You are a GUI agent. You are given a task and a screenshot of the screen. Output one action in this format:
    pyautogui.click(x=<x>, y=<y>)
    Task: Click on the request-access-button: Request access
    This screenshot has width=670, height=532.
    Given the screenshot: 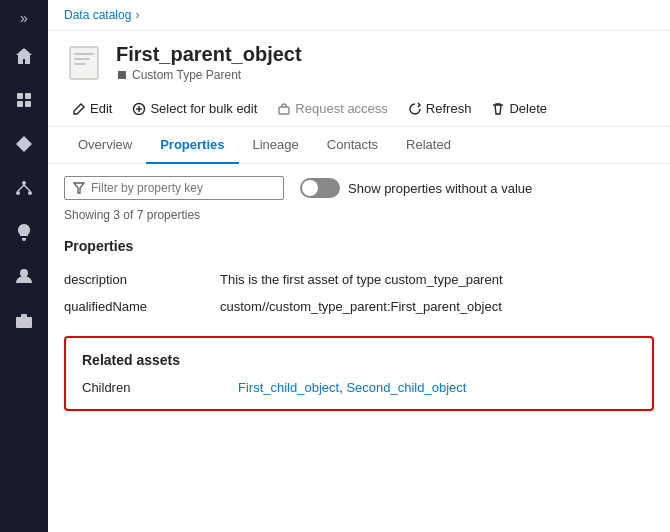 What is the action you would take?
    pyautogui.click(x=332, y=108)
    